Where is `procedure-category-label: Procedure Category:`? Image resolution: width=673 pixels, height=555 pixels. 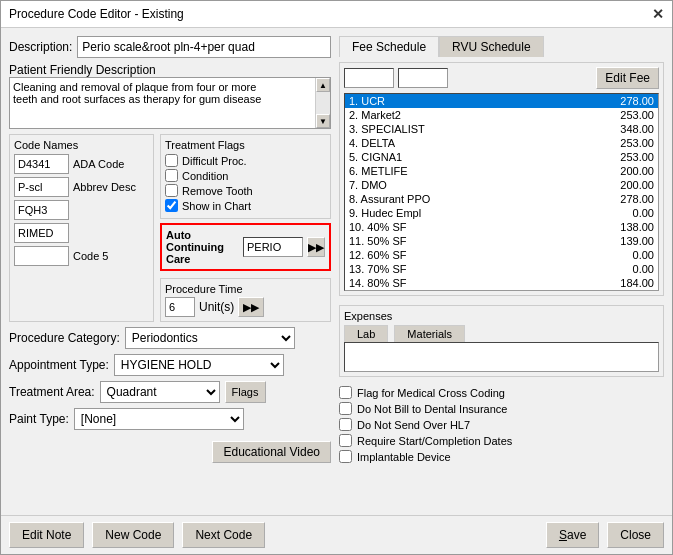 procedure-category-label: Procedure Category: is located at coordinates (64, 338).